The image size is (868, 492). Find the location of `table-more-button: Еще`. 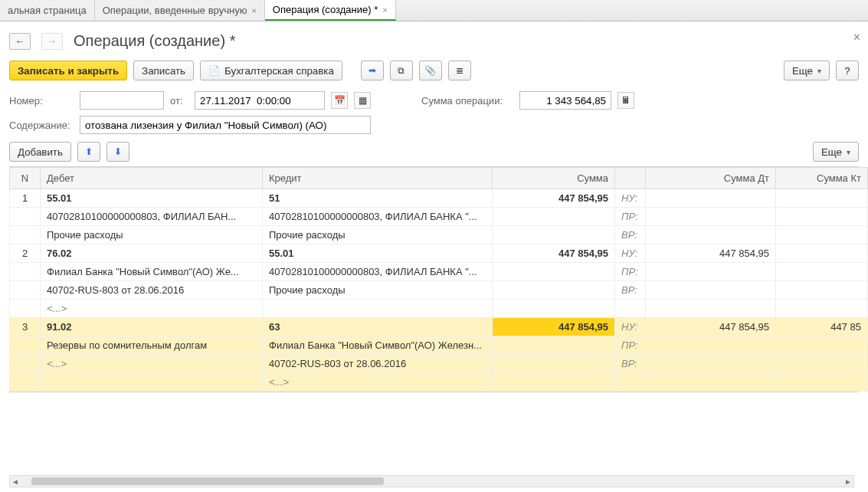

table-more-button: Еще is located at coordinates (836, 152).